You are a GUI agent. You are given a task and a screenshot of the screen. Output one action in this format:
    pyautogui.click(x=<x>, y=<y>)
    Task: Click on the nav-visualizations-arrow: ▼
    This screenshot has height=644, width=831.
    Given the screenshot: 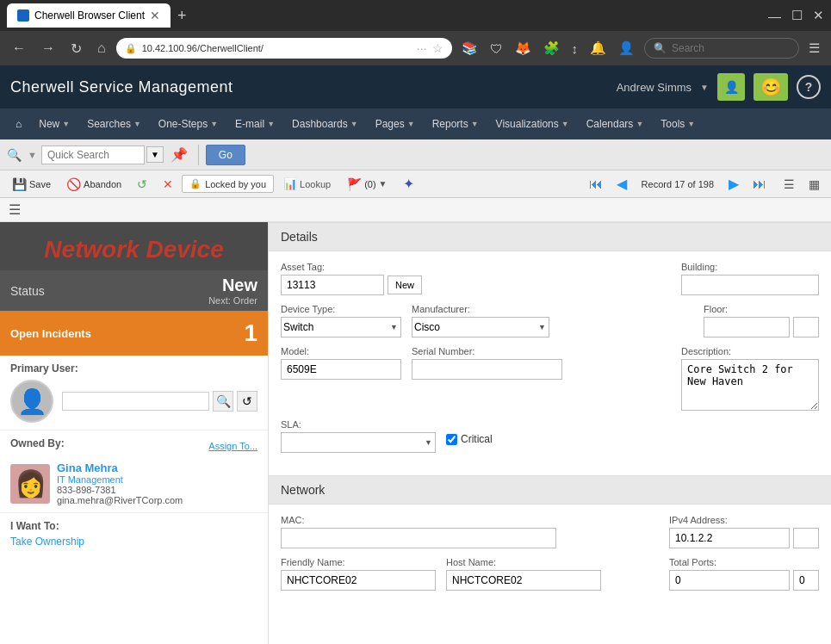 What is the action you would take?
    pyautogui.click(x=565, y=124)
    